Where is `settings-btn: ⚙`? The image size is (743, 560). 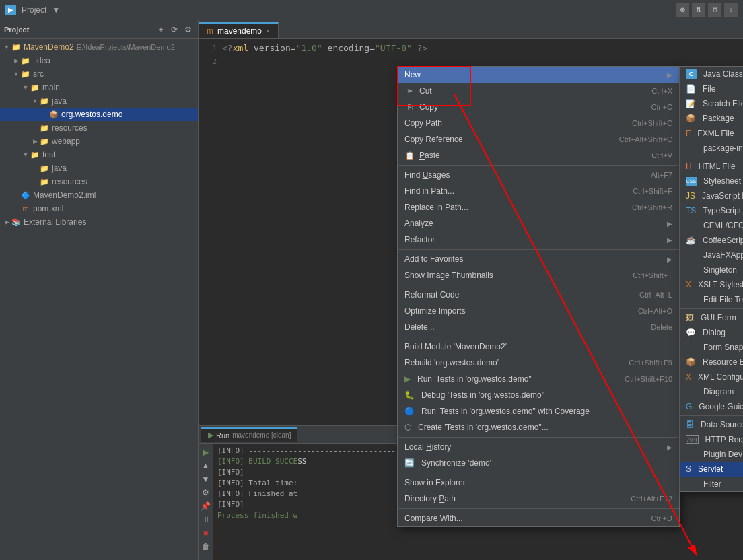
settings-btn: ⚙ is located at coordinates (715, 10).